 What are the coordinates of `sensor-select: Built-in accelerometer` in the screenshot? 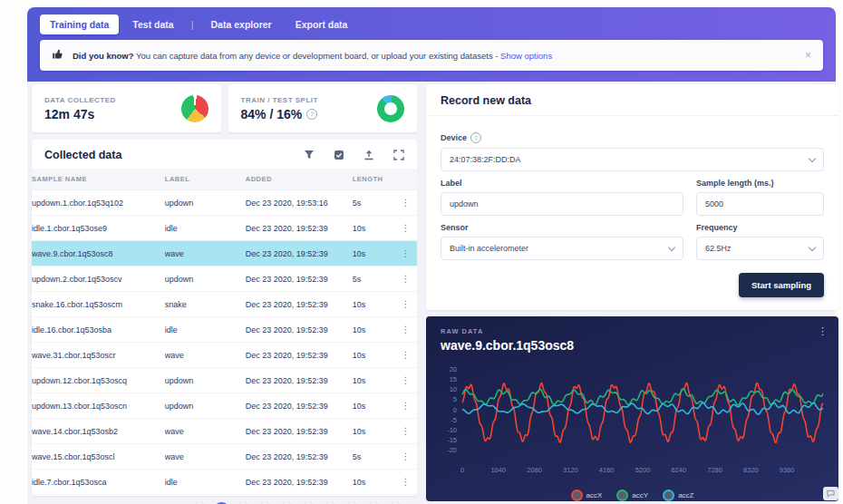 It's located at (562, 248).